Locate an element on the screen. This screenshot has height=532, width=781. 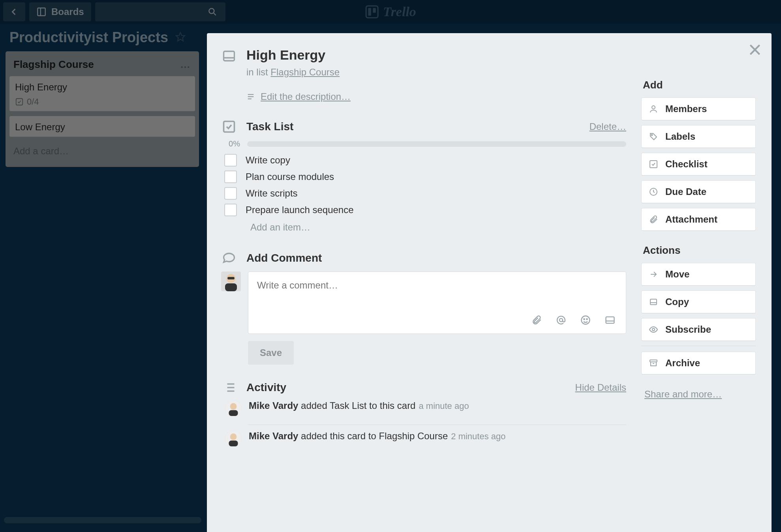
emoji-icon is located at coordinates (586, 321).